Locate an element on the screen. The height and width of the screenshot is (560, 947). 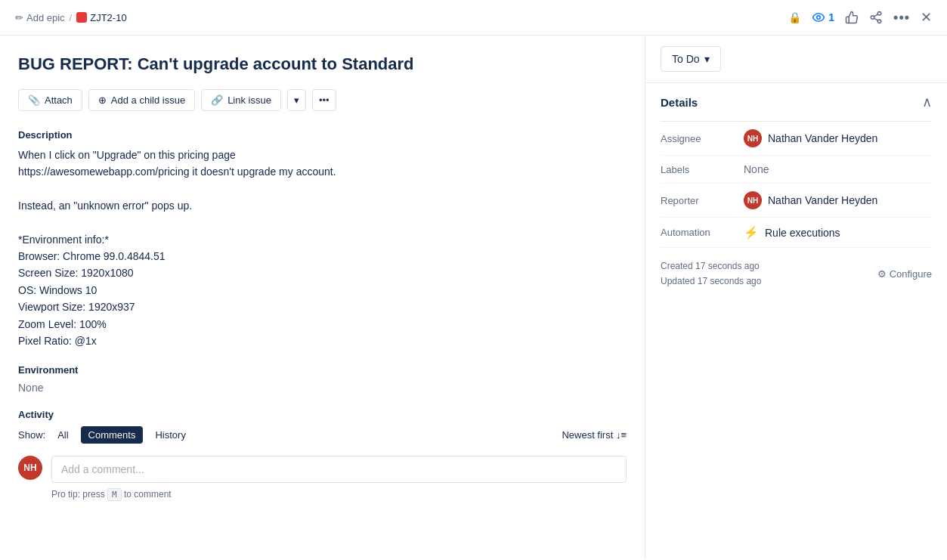
assignee-row: Assignee NH Nathan Vander Heyden is located at coordinates (797, 139).